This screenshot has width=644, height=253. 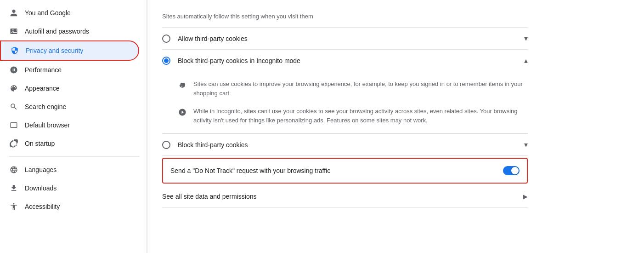 What do you see at coordinates (42, 207) in the screenshot?
I see `sidebar-item-label: Accessibility` at bounding box center [42, 207].